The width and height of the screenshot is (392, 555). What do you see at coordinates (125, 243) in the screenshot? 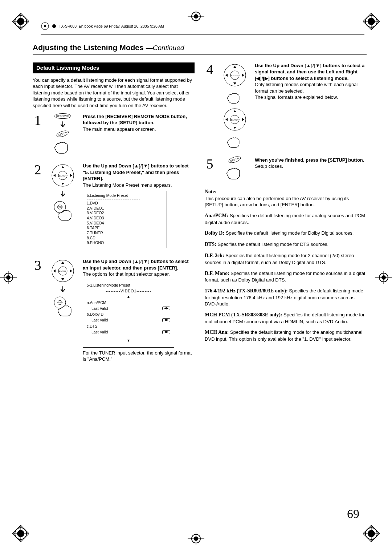
I see `preset-item: 9.PHONO` at bounding box center [125, 243].